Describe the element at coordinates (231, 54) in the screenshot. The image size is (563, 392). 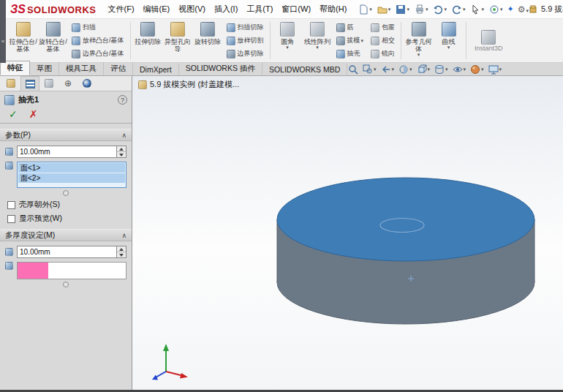
I see `boundary-cut-icon` at that location.